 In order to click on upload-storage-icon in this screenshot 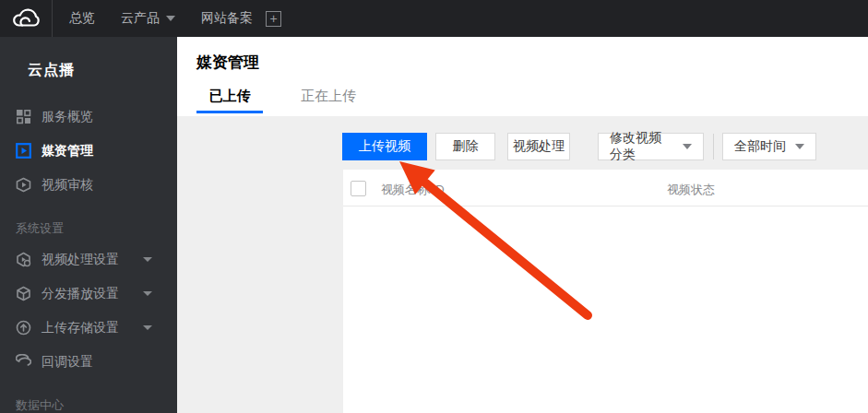, I will do `click(24, 328)`.